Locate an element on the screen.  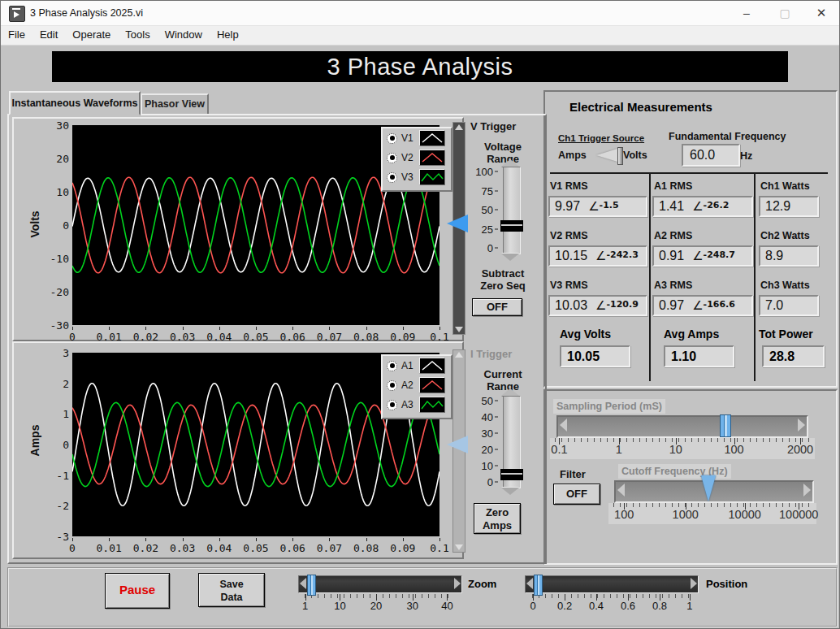
phase-angle: ∠-166.6 is located at coordinates (713, 306).